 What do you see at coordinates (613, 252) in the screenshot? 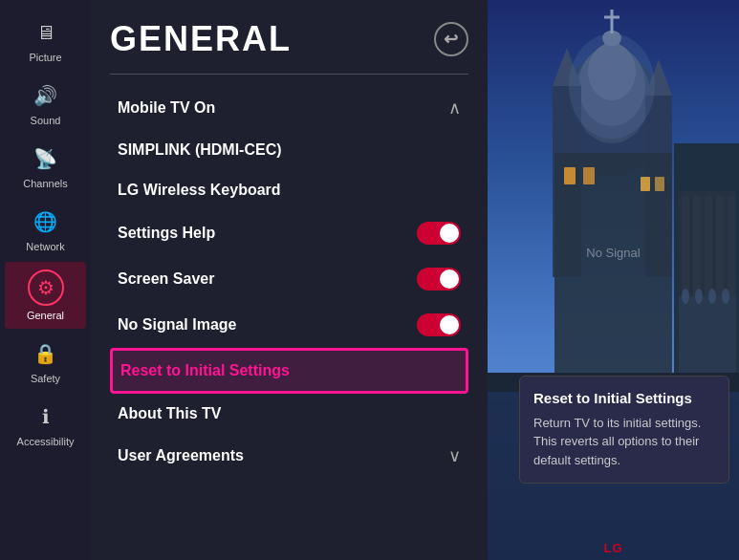
I see `no-signal-text: No Signal` at bounding box center [613, 252].